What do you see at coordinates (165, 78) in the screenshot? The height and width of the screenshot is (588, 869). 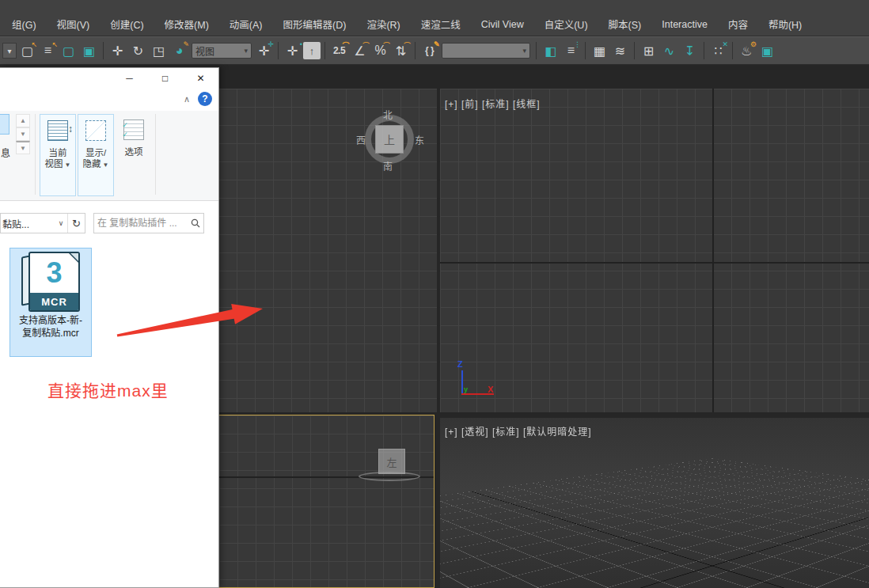 I see `maximize-button: □` at bounding box center [165, 78].